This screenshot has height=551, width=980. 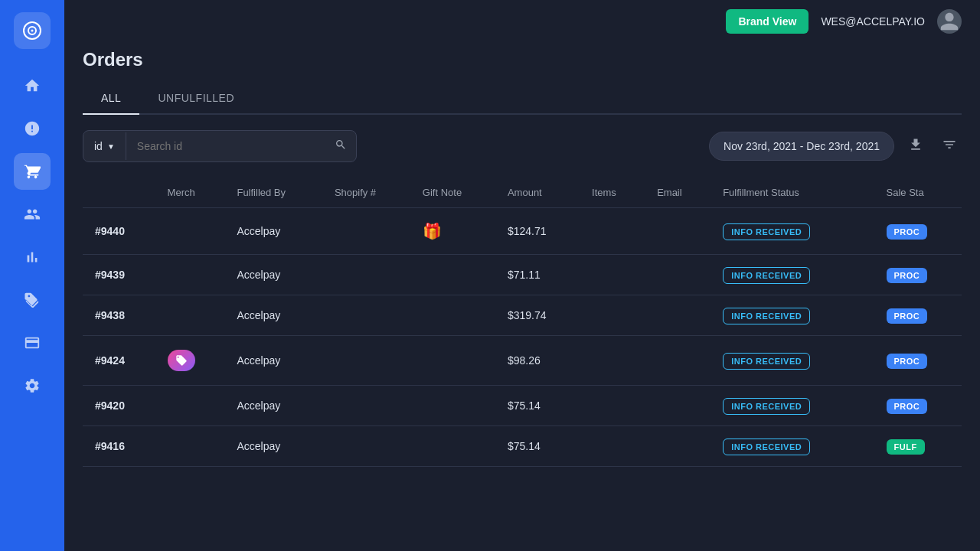 What do you see at coordinates (678, 193) in the screenshot?
I see `col-header-email: Email` at bounding box center [678, 193].